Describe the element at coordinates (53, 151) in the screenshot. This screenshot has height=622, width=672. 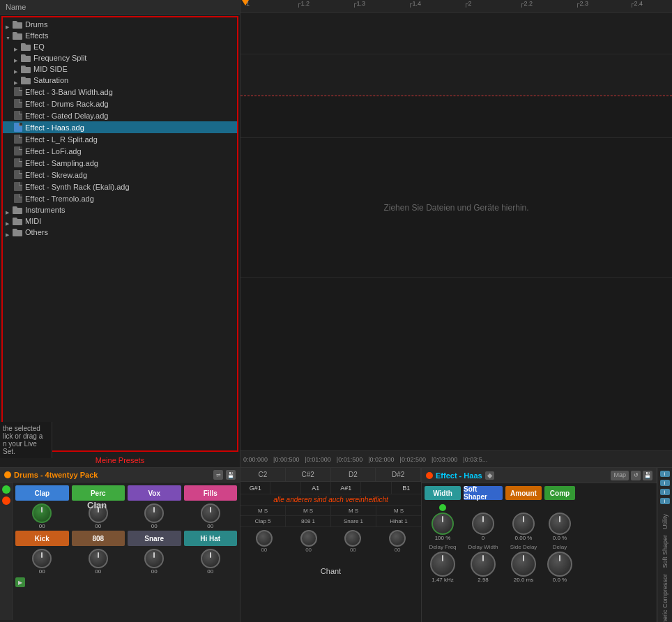
I see `tree-item-label: Effect - LoFi.adg` at that location.